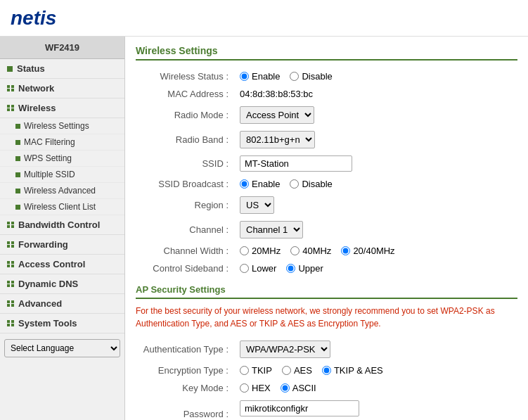 This screenshot has height=420, width=528. What do you see at coordinates (245, 388) in the screenshot?
I see `key-mode-hex-radio` at bounding box center [245, 388].